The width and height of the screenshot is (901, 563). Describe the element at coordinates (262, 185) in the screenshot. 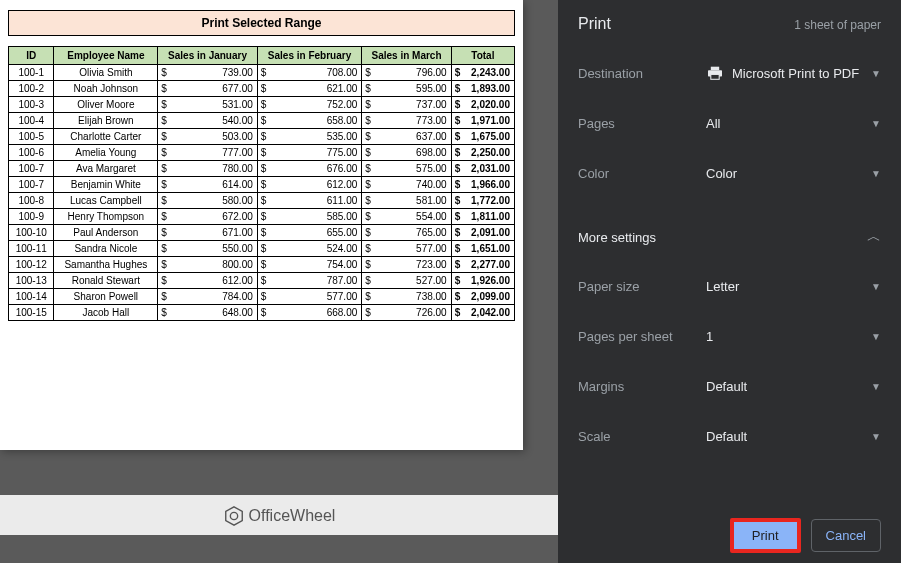

I see `table-row: 100-7Benjamin White$614.00$612.00$740.00…` at that location.